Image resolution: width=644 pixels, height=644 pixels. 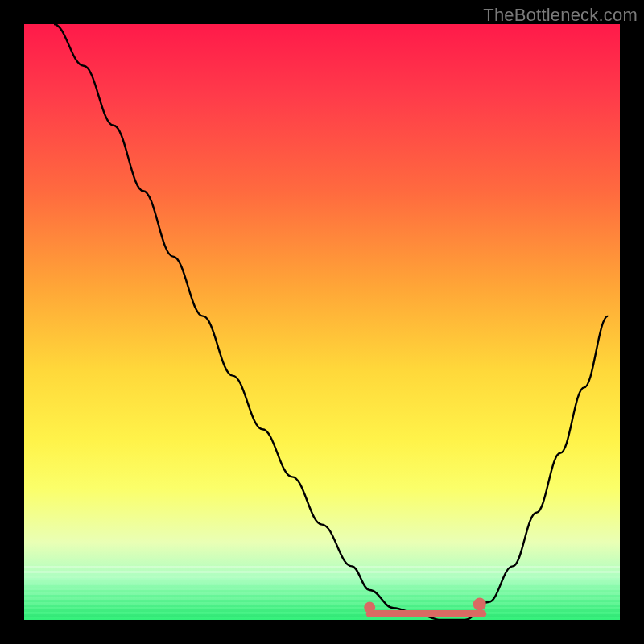 I want to click on attribution-text: TheBottleneck.com, so click(x=560, y=15).